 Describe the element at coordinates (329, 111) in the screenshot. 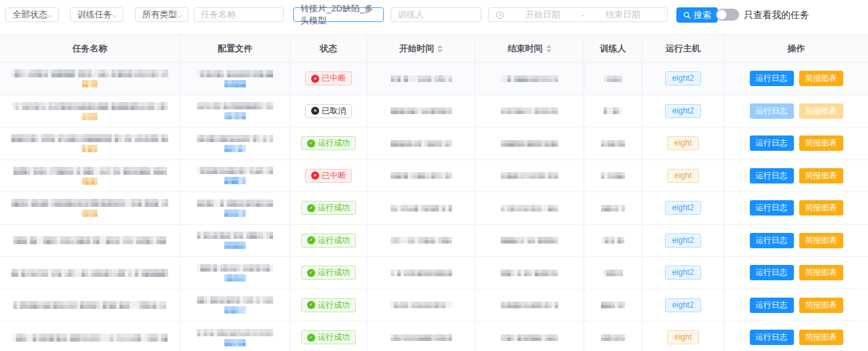

I see `status-badge: ×已取消` at that location.